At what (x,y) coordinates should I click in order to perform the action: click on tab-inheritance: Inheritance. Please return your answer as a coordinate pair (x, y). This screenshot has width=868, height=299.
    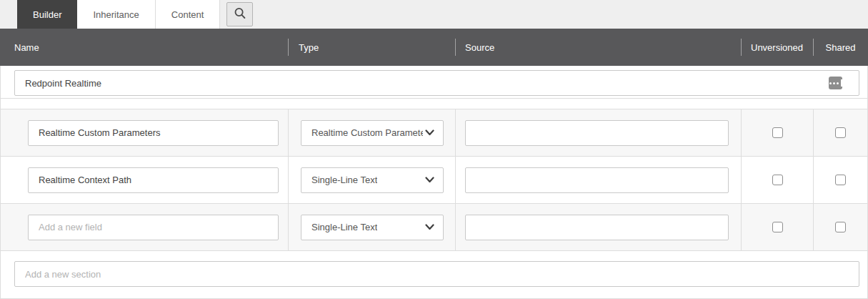
    Looking at the image, I should click on (116, 14).